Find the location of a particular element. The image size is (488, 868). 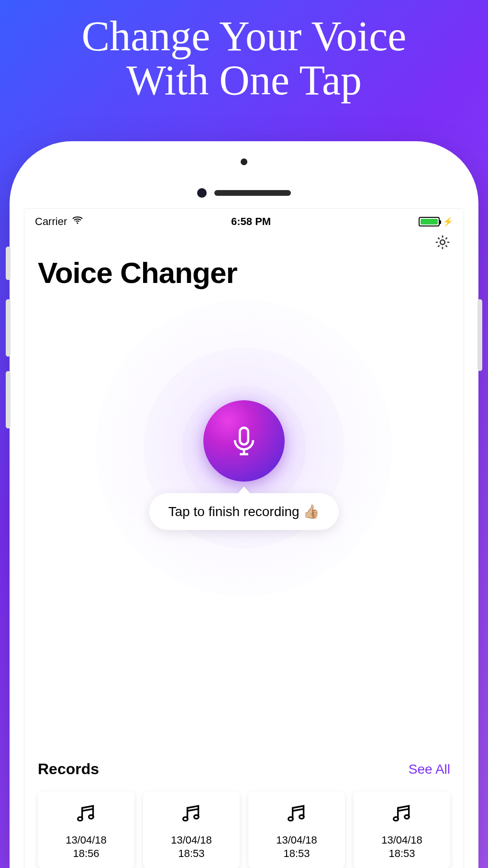

settings-button is located at coordinates (443, 243).